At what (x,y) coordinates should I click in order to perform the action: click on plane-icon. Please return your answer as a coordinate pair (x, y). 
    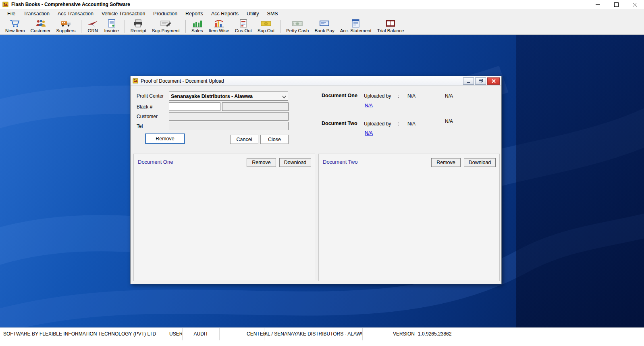
    Looking at the image, I should click on (93, 23).